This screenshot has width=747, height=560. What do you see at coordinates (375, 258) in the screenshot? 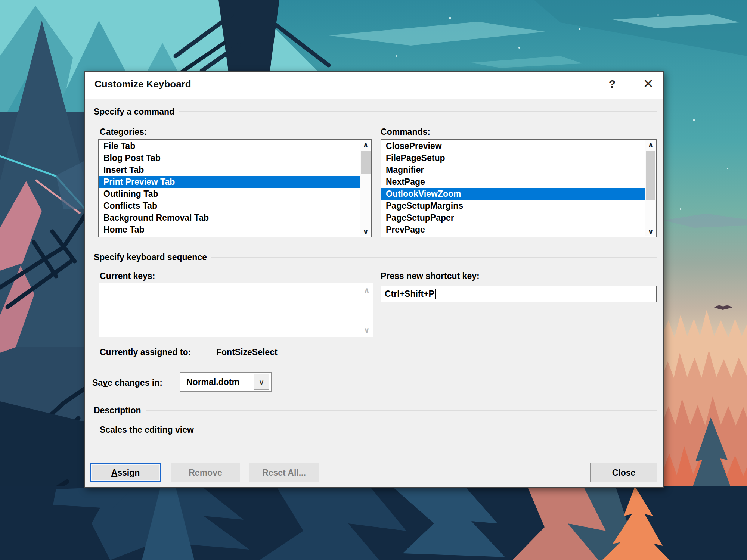
I see `specify-sequence-group-header: Specify keyboard sequence` at bounding box center [375, 258].